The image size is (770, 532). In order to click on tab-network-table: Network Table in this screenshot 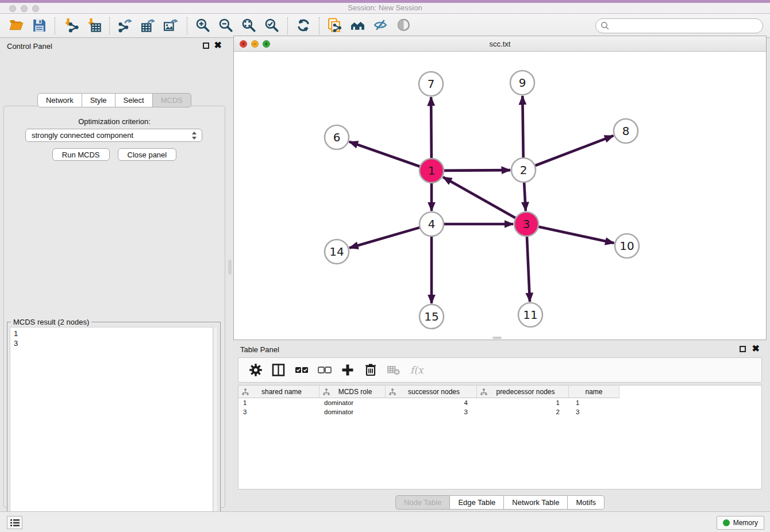, I will do `click(536, 502)`.